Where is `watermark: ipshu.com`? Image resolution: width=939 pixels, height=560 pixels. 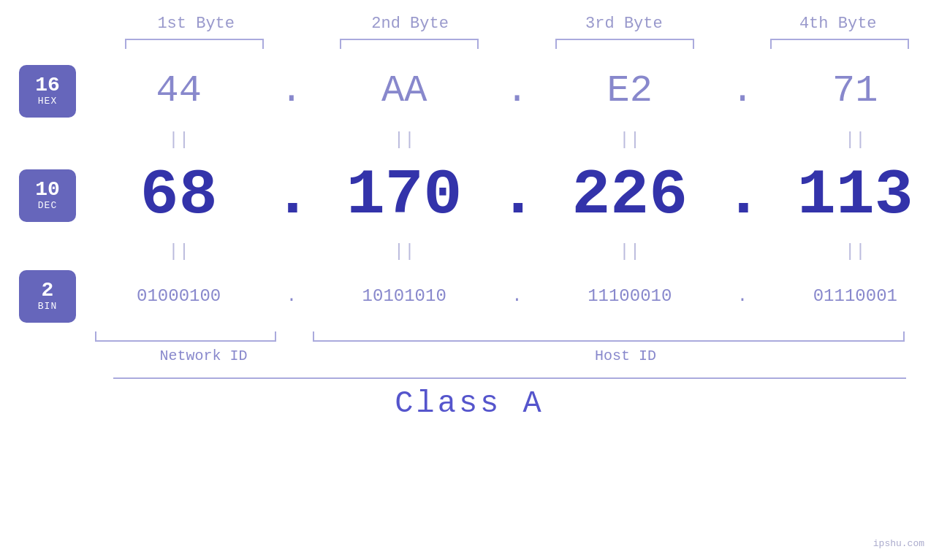
watermark: ipshu.com is located at coordinates (899, 543).